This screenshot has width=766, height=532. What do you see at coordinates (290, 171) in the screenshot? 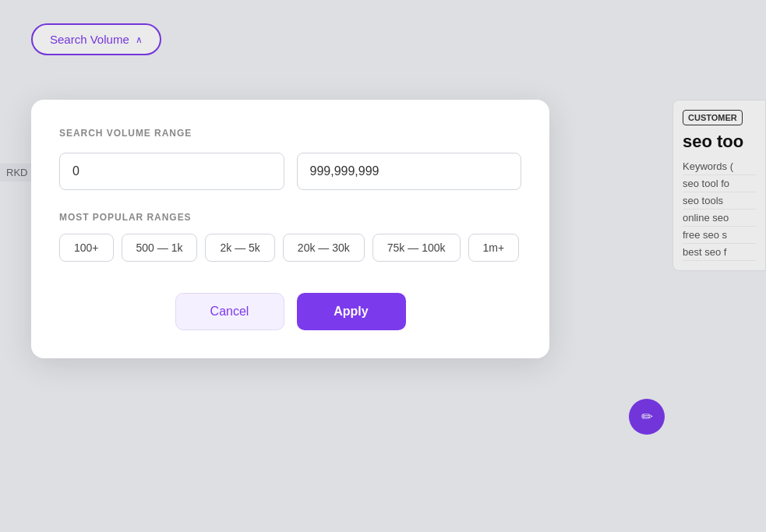
I see `range-inputs-container` at bounding box center [290, 171].